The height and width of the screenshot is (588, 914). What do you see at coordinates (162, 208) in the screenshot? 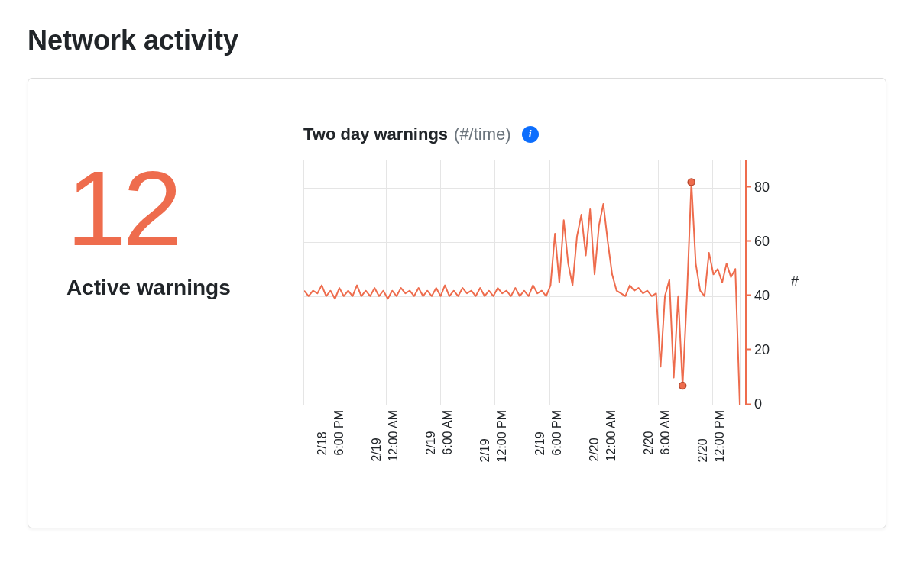
I see `kpi-value: 12` at bounding box center [162, 208].